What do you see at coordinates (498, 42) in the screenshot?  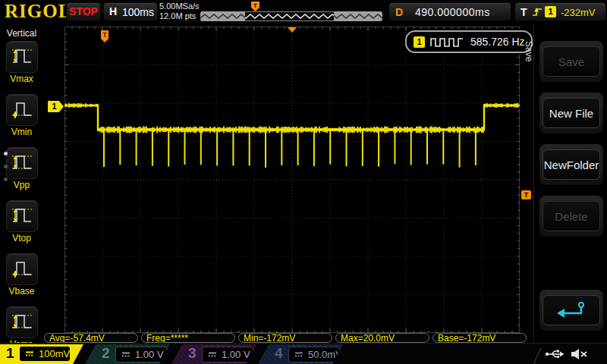 I see `counter-value: 585.726 Hz` at bounding box center [498, 42].